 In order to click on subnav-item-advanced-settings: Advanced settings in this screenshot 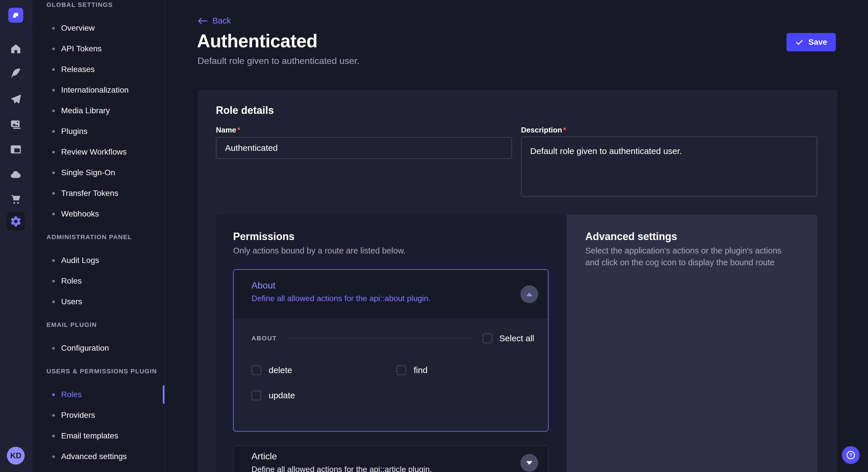, I will do `click(98, 457)`.